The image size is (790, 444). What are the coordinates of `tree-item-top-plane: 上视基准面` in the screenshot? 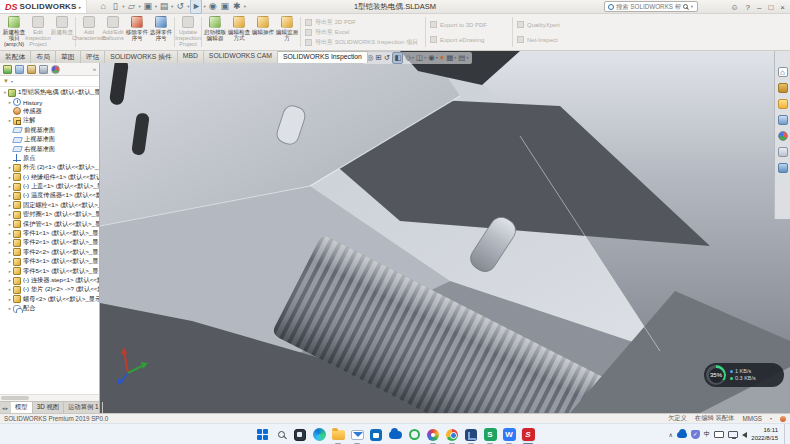 It's located at (50, 140).